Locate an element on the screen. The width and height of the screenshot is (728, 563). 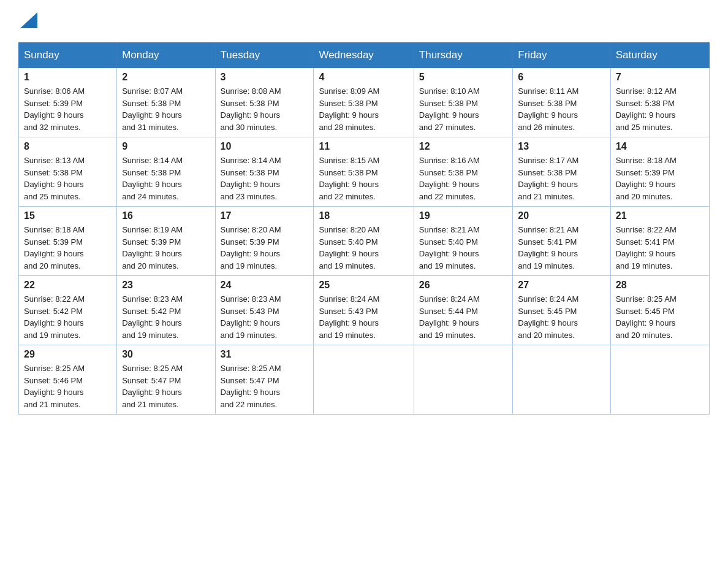
day-info: Sunrise: 8:09 AM Sunset: 5:38 PM Dayligh… is located at coordinates (363, 109).